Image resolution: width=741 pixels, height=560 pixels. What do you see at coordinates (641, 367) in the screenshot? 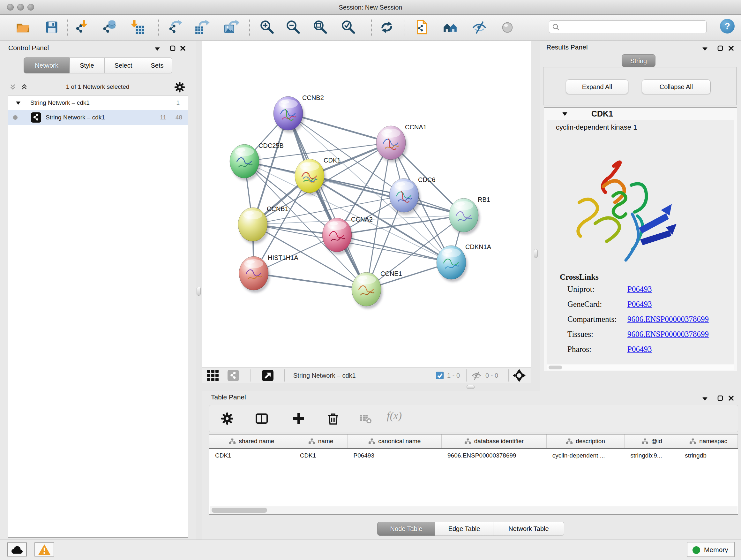
I see `results-scrollbar` at bounding box center [641, 367].